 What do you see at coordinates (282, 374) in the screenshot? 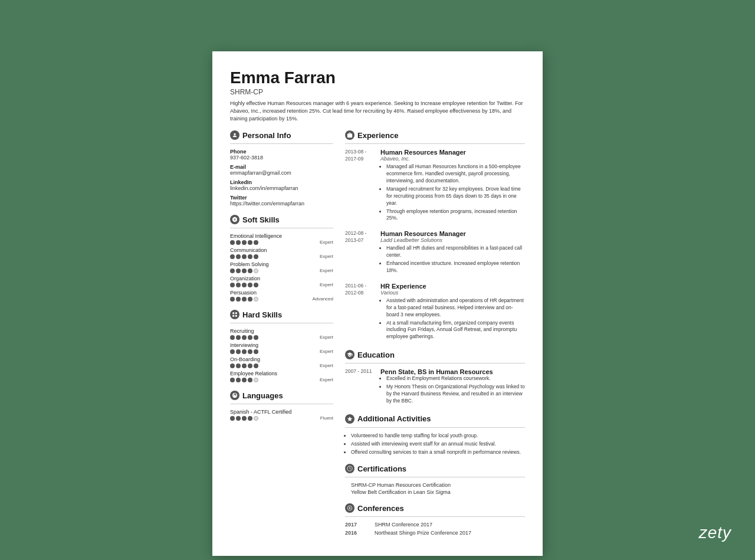
I see `skill-name: Employee Relations` at bounding box center [282, 374].